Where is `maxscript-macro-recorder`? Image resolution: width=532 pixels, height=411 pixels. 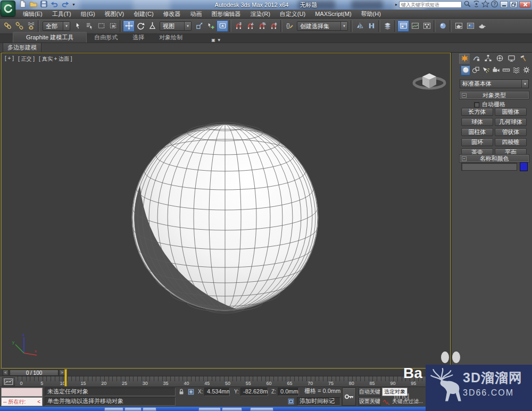
maxscript-macro-recorder is located at coordinates (22, 392).